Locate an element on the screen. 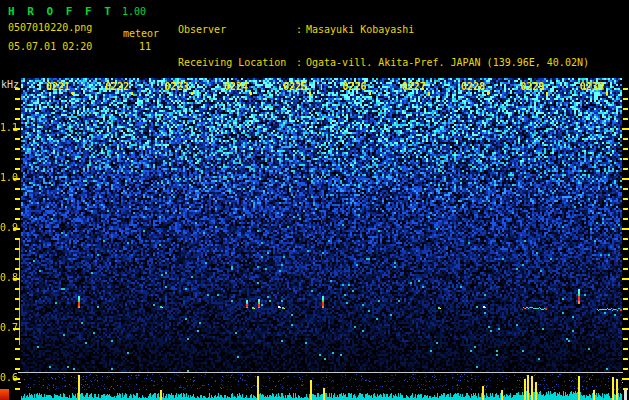 This screenshot has width=629, height=400. signal-strip-canvas is located at coordinates (322, 386).